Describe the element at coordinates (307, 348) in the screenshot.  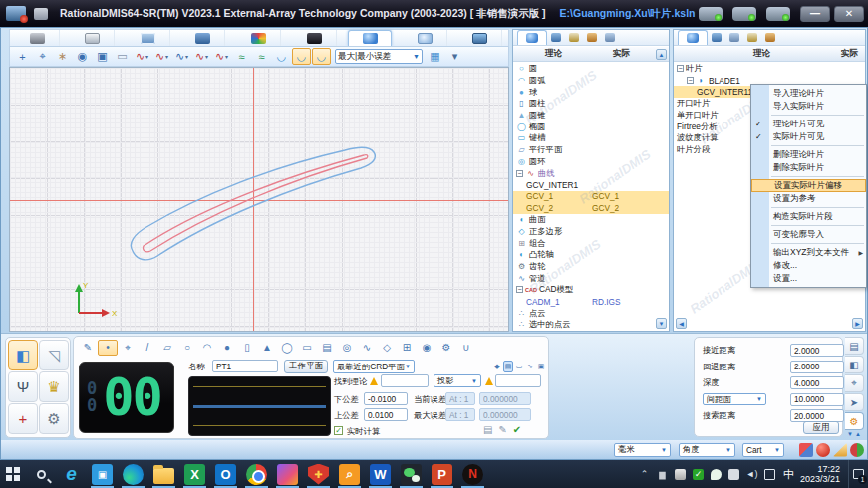
I see `slot-icon: ▭` at that location.